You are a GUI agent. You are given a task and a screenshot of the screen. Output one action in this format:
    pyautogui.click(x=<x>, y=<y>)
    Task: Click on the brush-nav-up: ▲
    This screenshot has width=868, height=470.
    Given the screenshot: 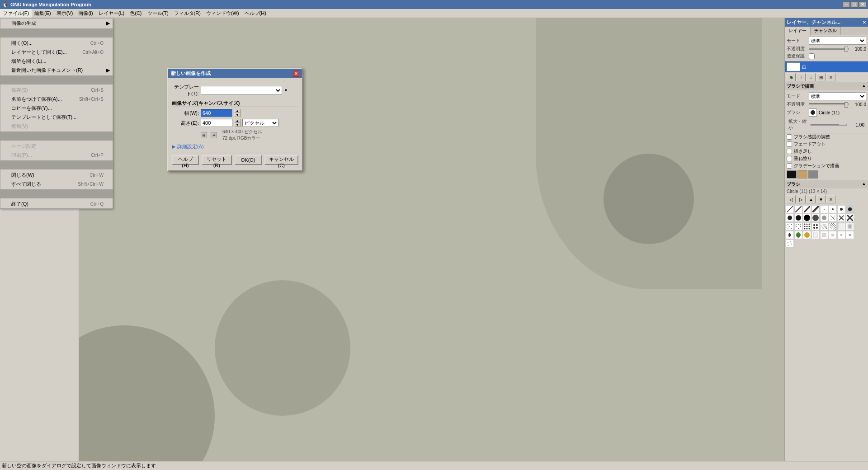 What is the action you would take?
    pyautogui.click(x=811, y=199)
    